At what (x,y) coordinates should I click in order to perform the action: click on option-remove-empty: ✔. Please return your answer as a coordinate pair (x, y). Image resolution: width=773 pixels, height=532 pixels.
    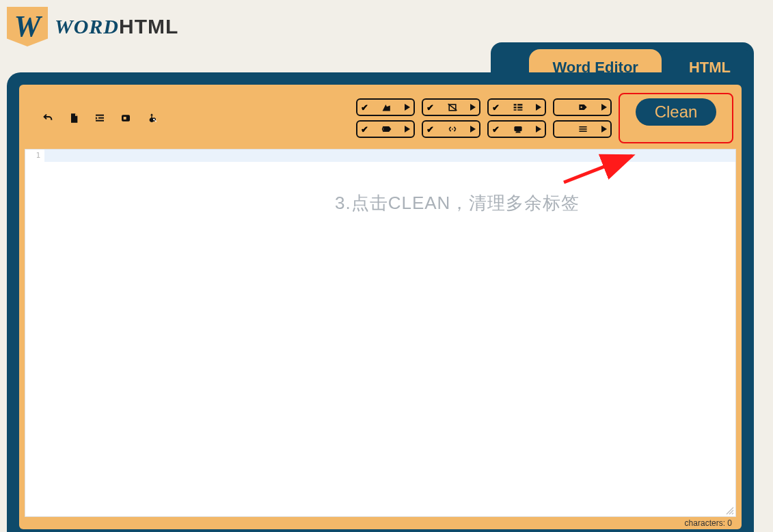
    Looking at the image, I should click on (517, 107).